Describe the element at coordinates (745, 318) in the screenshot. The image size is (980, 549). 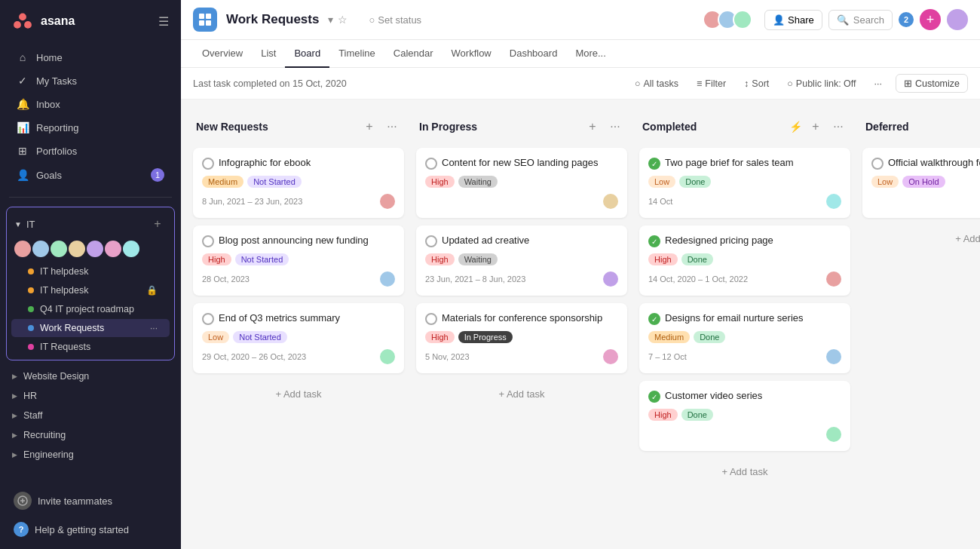
I see `card-title: ✓ Designs for email nurture series` at that location.